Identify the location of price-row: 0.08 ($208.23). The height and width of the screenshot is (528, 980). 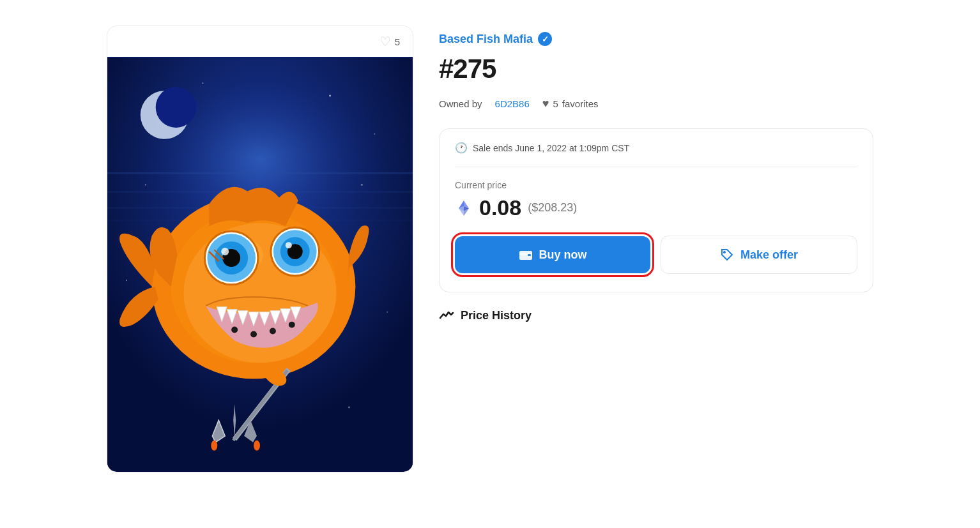
(656, 208).